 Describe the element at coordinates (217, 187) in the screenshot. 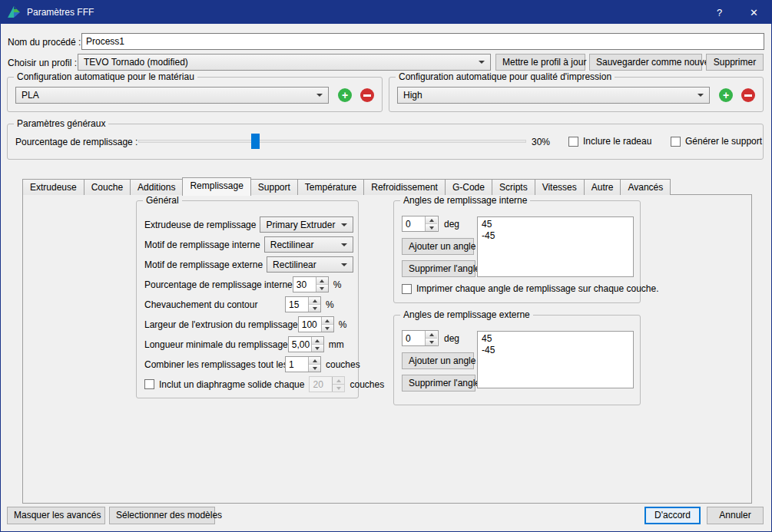

I see `tab-remplissage: Remplissage` at that location.